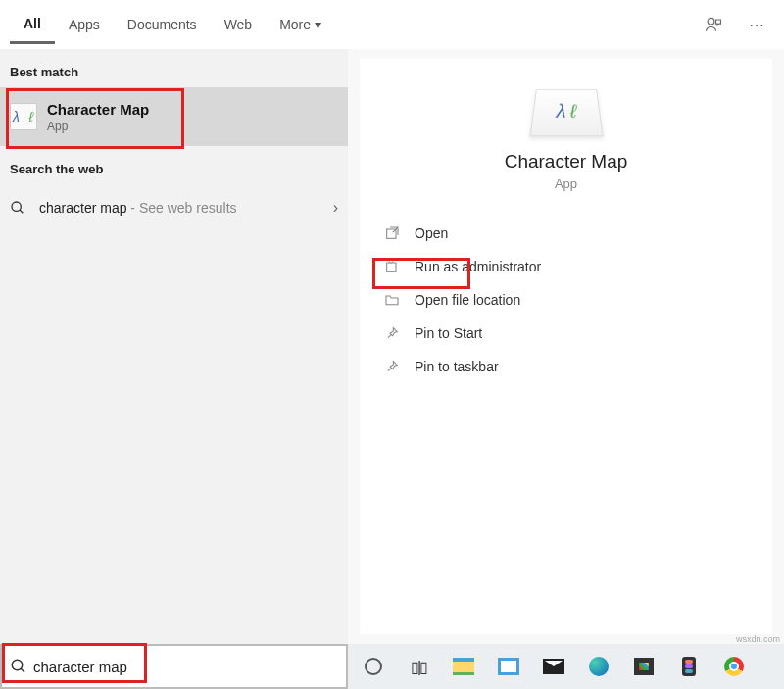 This screenshot has width=784, height=689. Describe the element at coordinates (84, 25) in the screenshot. I see `tab-apps: Apps` at that location.